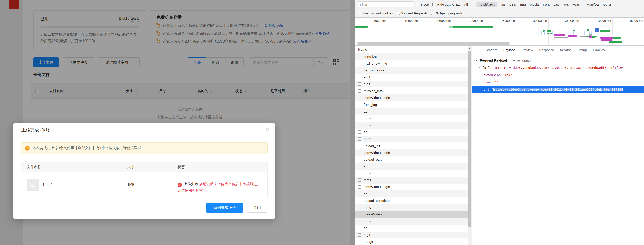  I want to click on request-row: mission_info, so click(414, 91).